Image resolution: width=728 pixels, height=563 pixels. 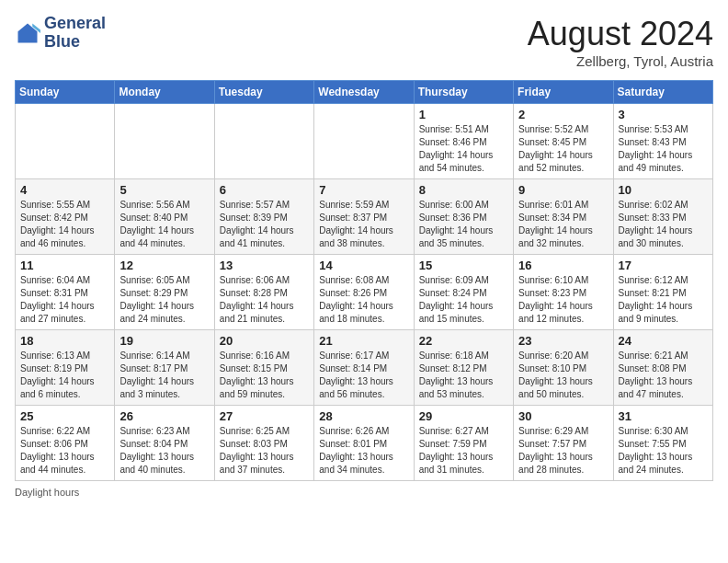 I want to click on week-row-1: 4Sunrise: 5:55 AM Sunset: 8:42 PM Daylig…, so click(x=364, y=217).